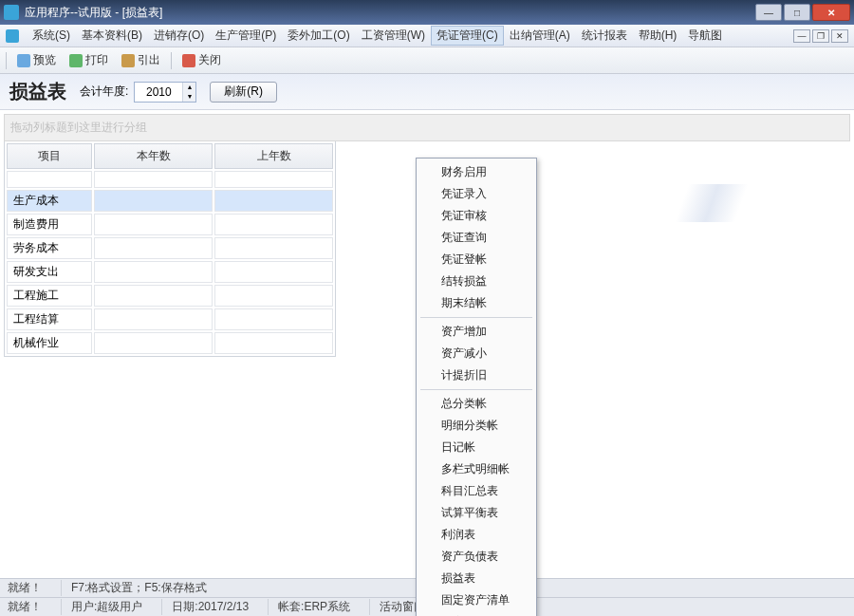 Image resolution: width=854 pixels, height=616 pixels. What do you see at coordinates (831, 12) in the screenshot?
I see `close-window-button: ✕` at bounding box center [831, 12].